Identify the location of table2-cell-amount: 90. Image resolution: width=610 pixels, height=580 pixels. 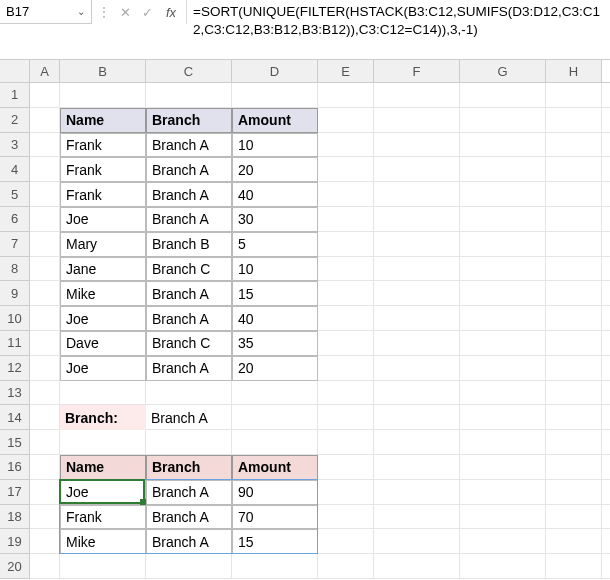
(275, 492).